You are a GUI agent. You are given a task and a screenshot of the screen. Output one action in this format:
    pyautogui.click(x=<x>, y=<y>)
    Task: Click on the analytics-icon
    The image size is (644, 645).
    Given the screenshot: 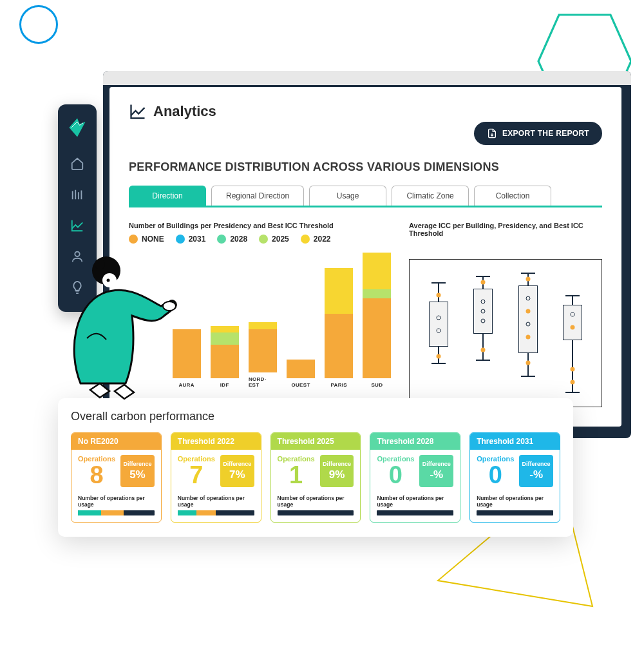 What is the action you would take?
    pyautogui.click(x=138, y=111)
    